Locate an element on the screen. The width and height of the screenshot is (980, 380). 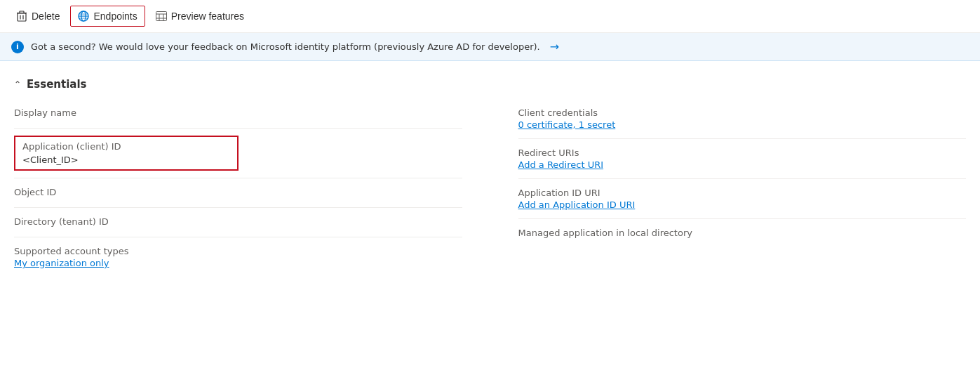
redirect-uris-label: Redirect URIs is located at coordinates (742, 153).